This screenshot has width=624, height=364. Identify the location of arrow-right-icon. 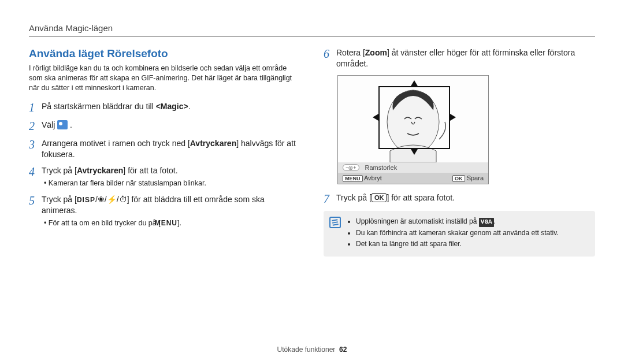
(453, 117).